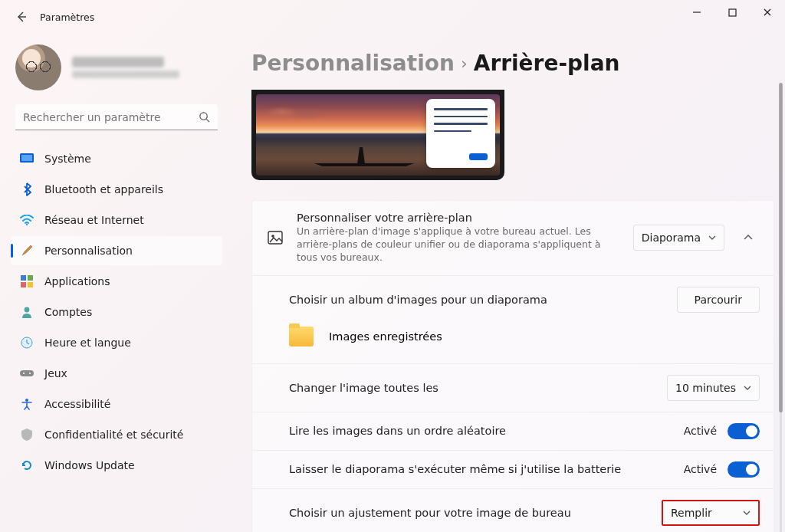  Describe the element at coordinates (27, 189) in the screenshot. I see `bluetooth-icon` at that location.